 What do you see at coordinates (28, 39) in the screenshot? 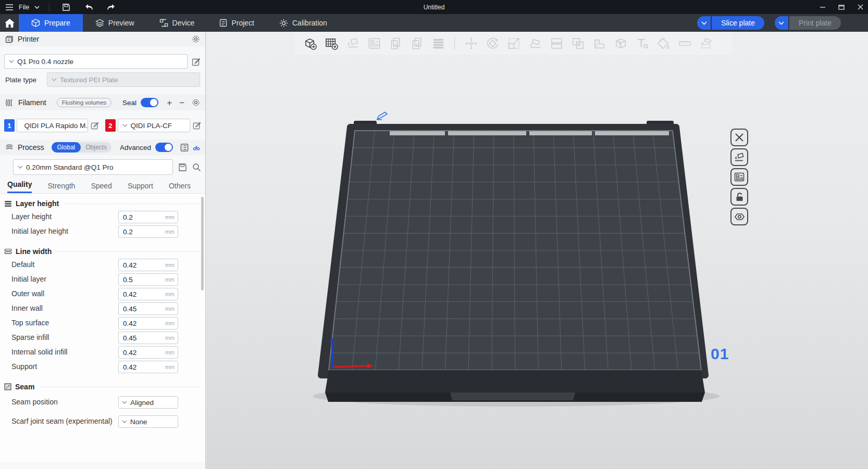
I see `printer-header-label: Printer` at bounding box center [28, 39].